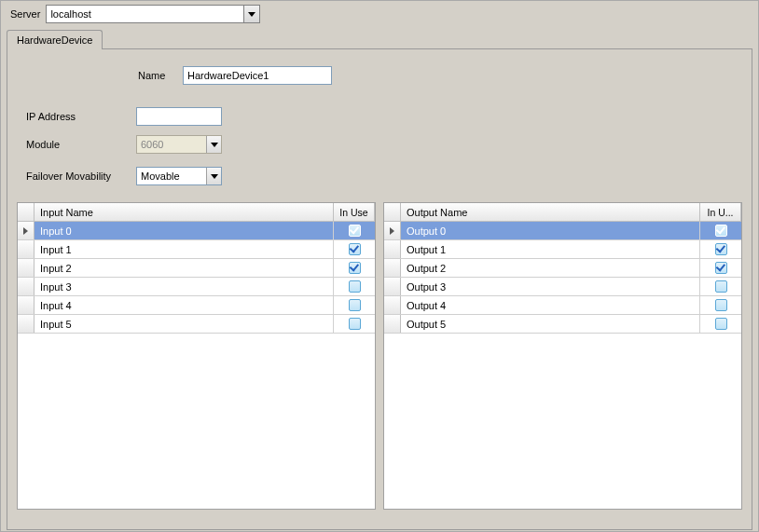 The width and height of the screenshot is (759, 532). Describe the element at coordinates (56, 324) in the screenshot. I see `input-name-text: Input 5` at that location.